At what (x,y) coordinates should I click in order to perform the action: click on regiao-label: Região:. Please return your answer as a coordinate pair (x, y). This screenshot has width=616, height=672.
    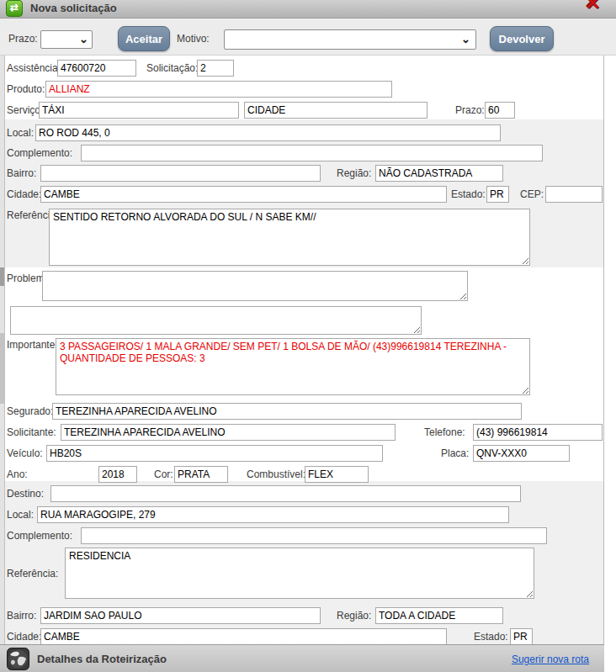
    Looking at the image, I should click on (353, 173).